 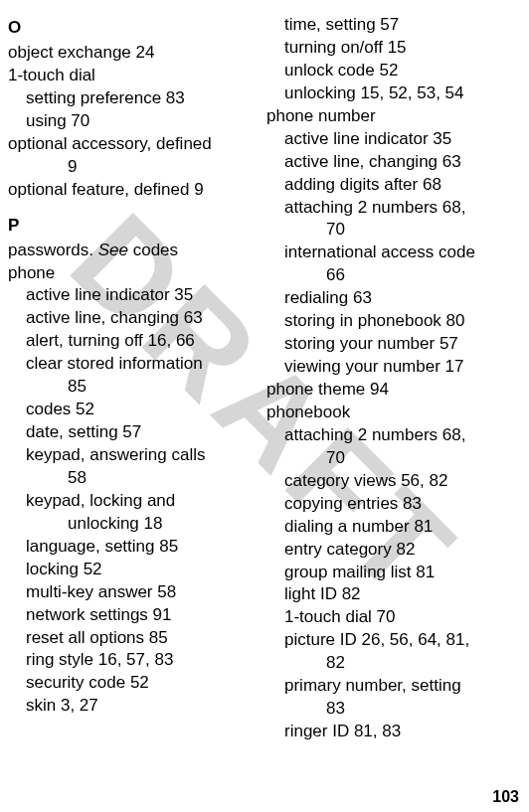 What do you see at coordinates (133, 226) in the screenshot?
I see `section-heading-p: P` at bounding box center [133, 226].